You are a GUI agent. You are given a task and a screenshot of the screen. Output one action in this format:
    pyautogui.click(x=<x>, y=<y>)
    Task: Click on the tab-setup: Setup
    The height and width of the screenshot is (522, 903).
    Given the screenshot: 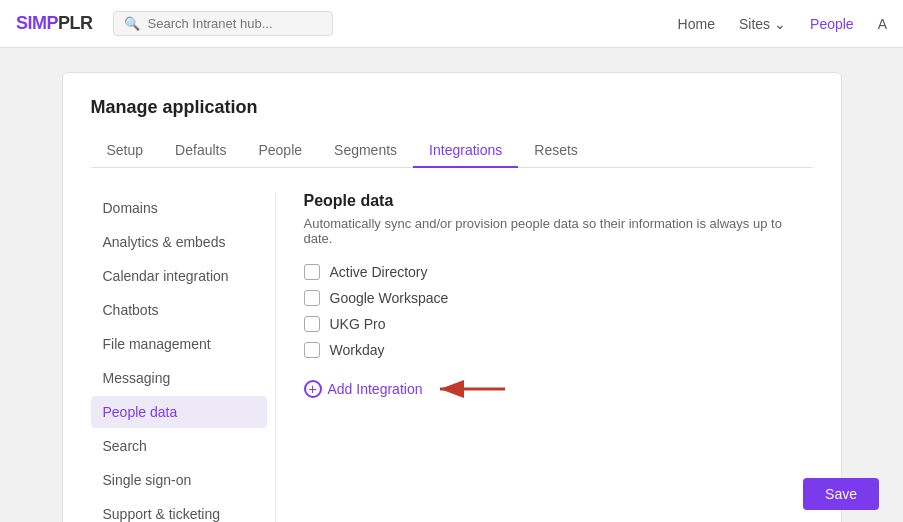 What is the action you would take?
    pyautogui.click(x=126, y=151)
    